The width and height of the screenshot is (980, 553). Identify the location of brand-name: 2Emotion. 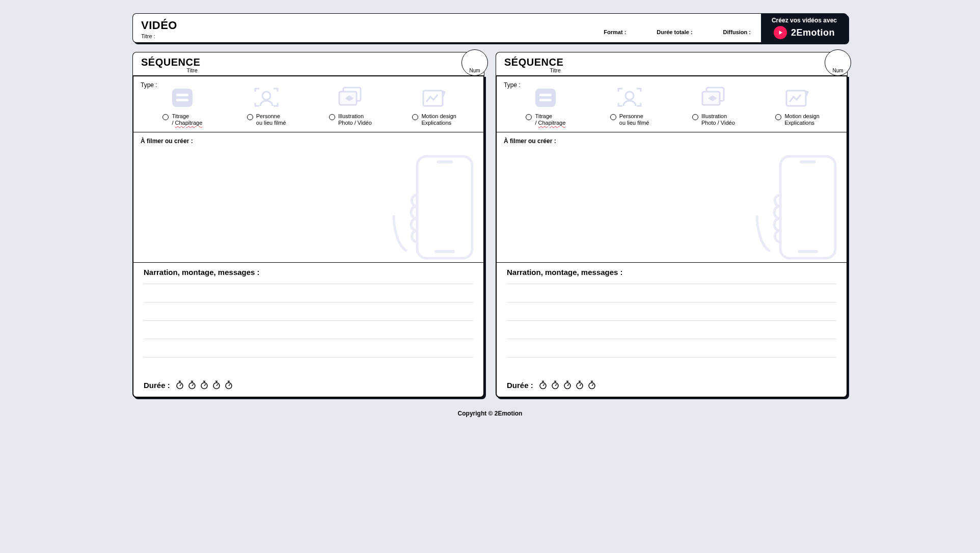
(813, 33).